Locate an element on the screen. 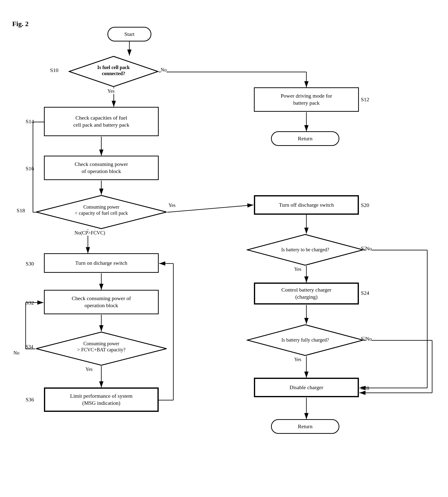 The height and width of the screenshot is (497, 448). s32-node: Check consuming power ofoperation block is located at coordinates (101, 302).